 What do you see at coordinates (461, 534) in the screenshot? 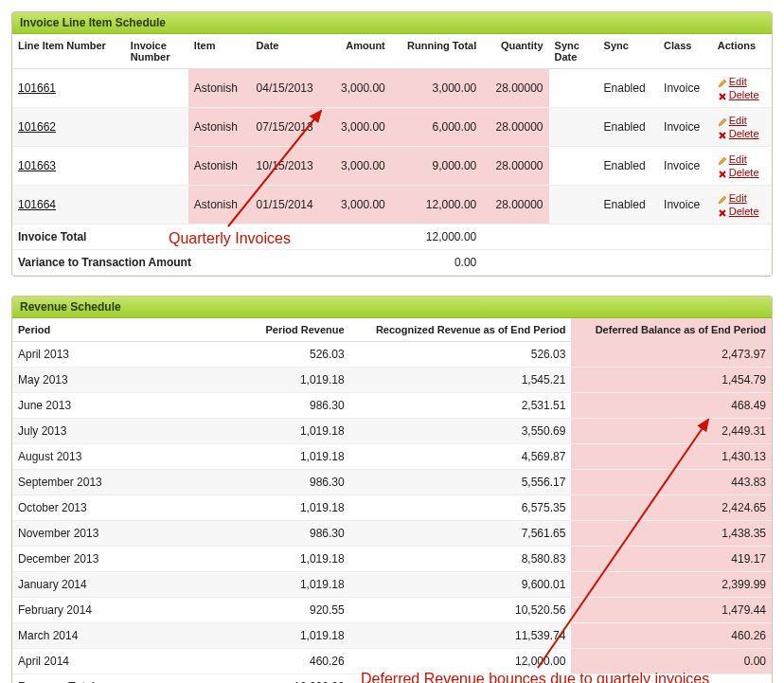
I see `cell-recognized: 7,561.65` at bounding box center [461, 534].